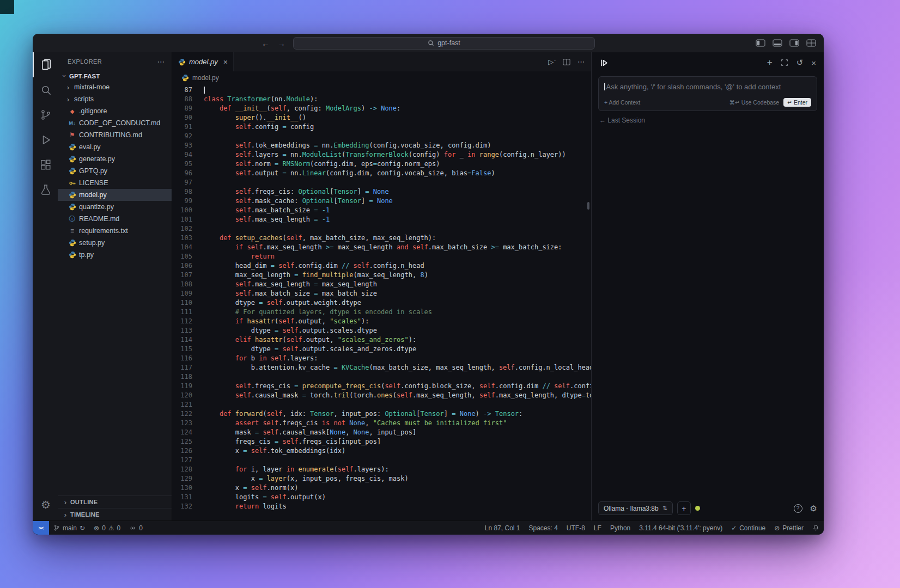  Describe the element at coordinates (381, 136) in the screenshot. I see `code-line-92: 92` at that location.